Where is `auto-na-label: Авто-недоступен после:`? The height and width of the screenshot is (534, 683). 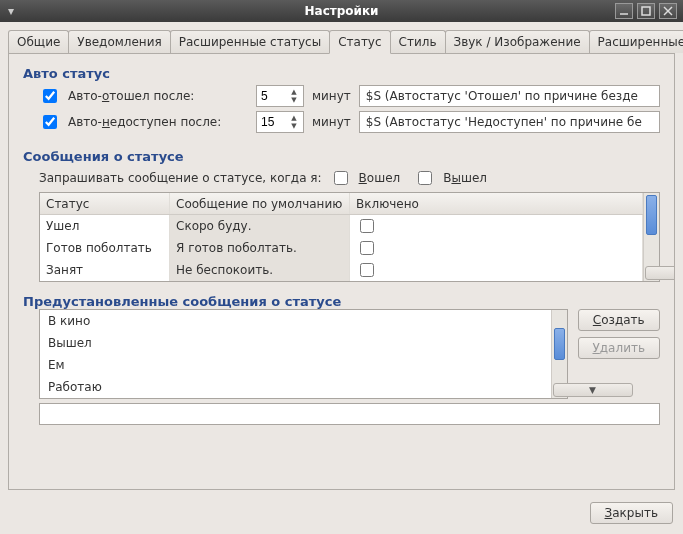
auto-na-label: Авто-недоступен после: is located at coordinates (158, 122).